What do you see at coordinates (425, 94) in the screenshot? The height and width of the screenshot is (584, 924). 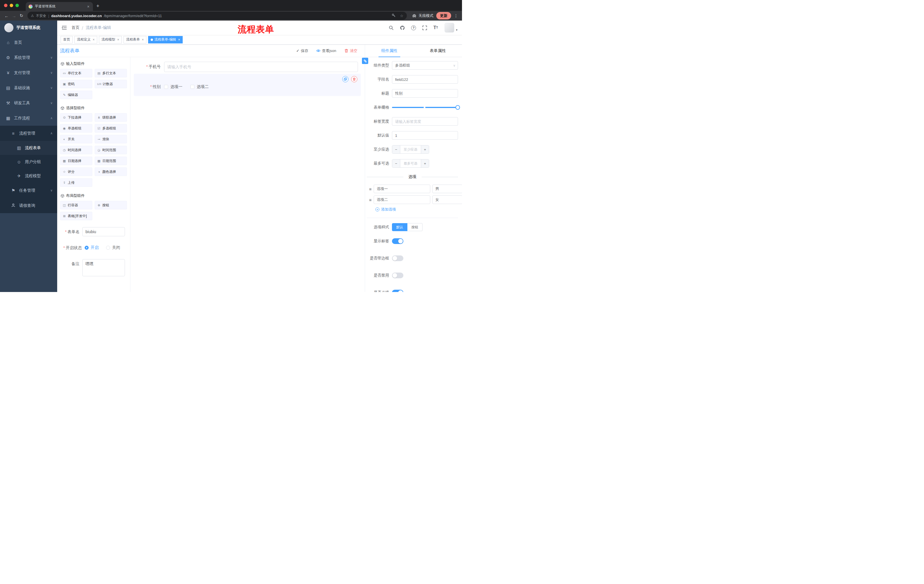 I see `title-input` at bounding box center [425, 94].